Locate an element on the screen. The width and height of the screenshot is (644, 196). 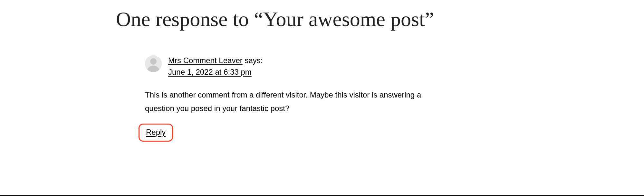
comment-body: This is another comment from a different… is located at coordinates (295, 102).